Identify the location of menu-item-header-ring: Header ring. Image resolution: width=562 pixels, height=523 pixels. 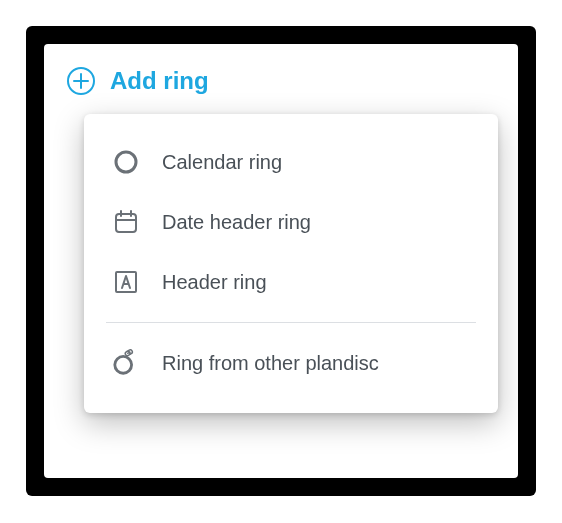
(291, 282).